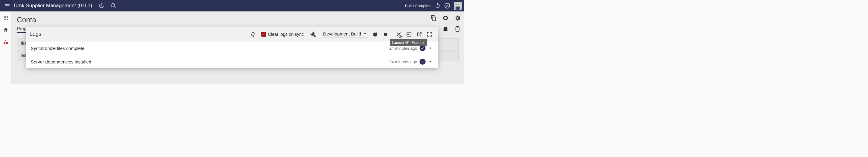  Describe the element at coordinates (36, 34) in the screenshot. I see `logs-title: Logs` at that location.